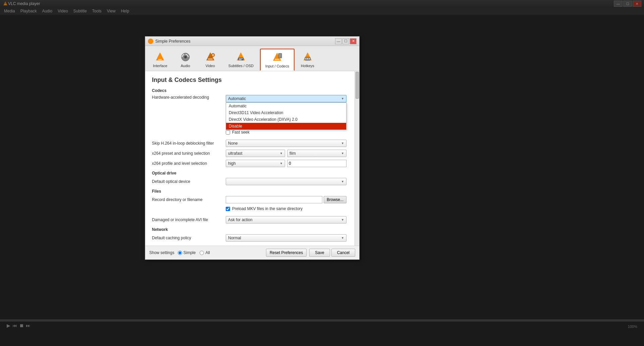 The height and width of the screenshot is (346, 644). What do you see at coordinates (286, 143) in the screenshot?
I see `skip-h264-control: None ▼` at bounding box center [286, 143].